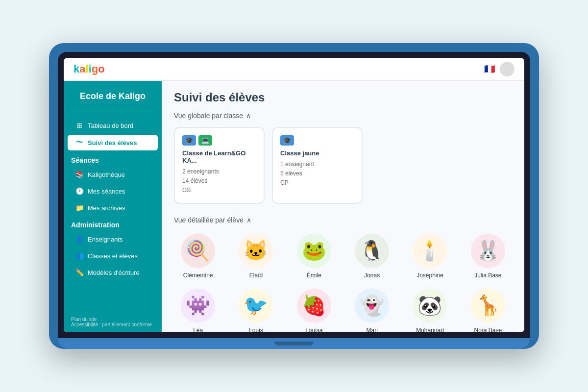  Describe the element at coordinates (256, 275) in the screenshot. I see `student-name-elaid: Elaïd` at that location.